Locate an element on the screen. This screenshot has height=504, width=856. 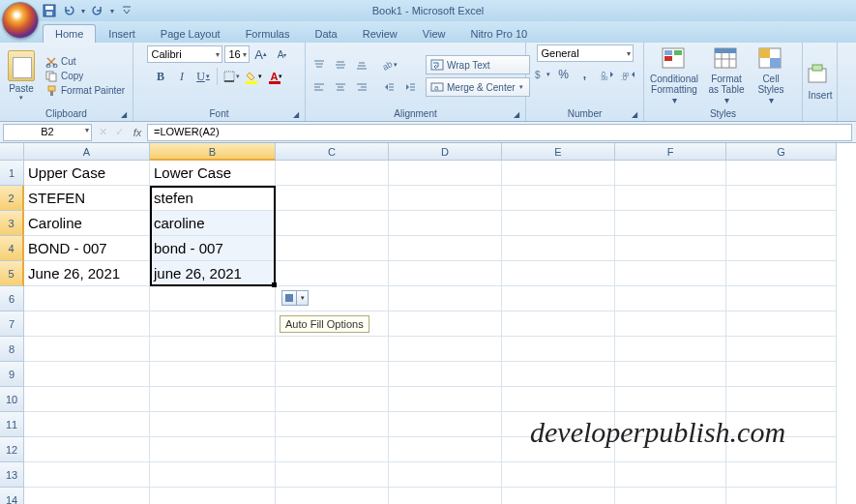
align-center-button is located at coordinates (340, 87).